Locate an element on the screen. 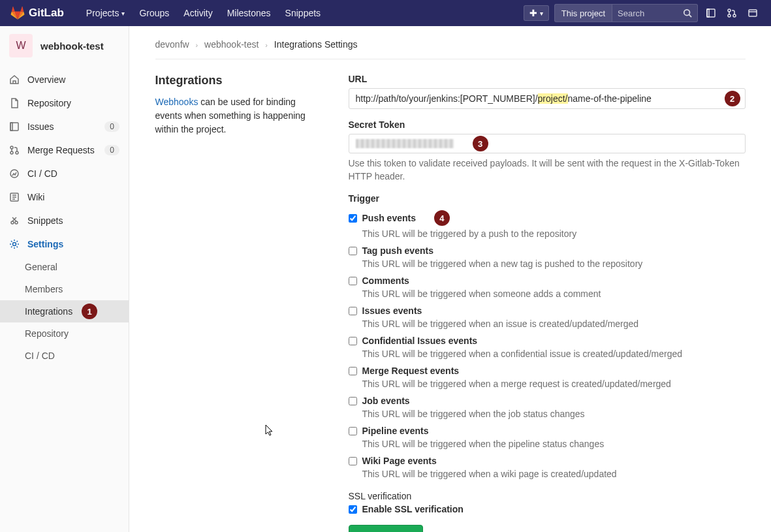 This screenshot has width=771, height=532. trigger-item: Tag push eventsThis URL will be triggere… is located at coordinates (547, 257).